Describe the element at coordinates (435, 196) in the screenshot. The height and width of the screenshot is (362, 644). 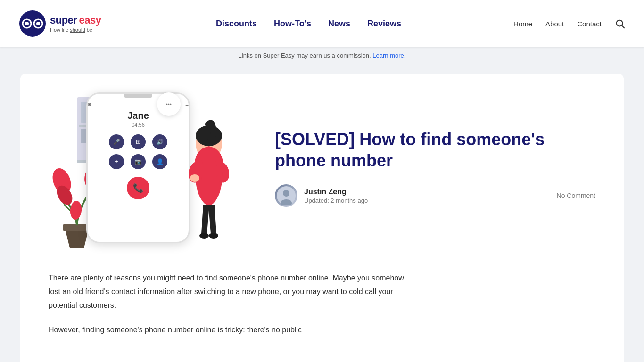
I see `author-row: Justin Zeng Updated: 2 months ago No Com…` at that location.